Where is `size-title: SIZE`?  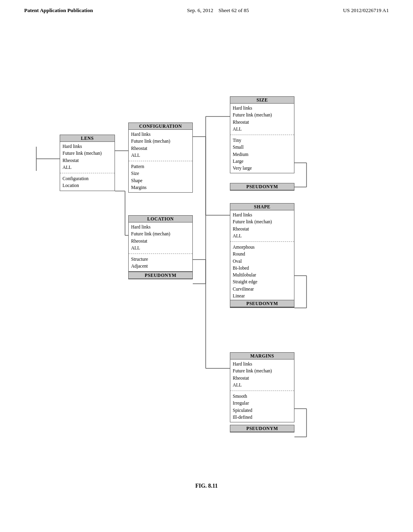 size-title: SIZE is located at coordinates (262, 100).